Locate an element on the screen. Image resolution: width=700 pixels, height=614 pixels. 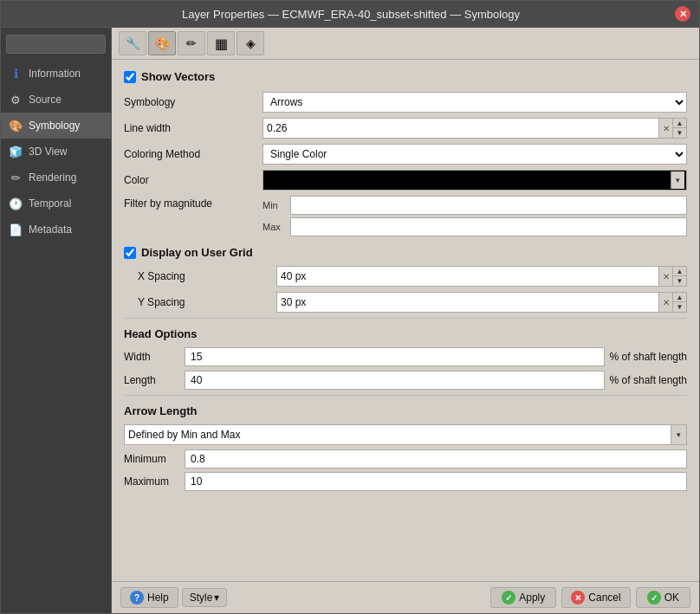
y-spacing-down: ▼ is located at coordinates (679, 307).